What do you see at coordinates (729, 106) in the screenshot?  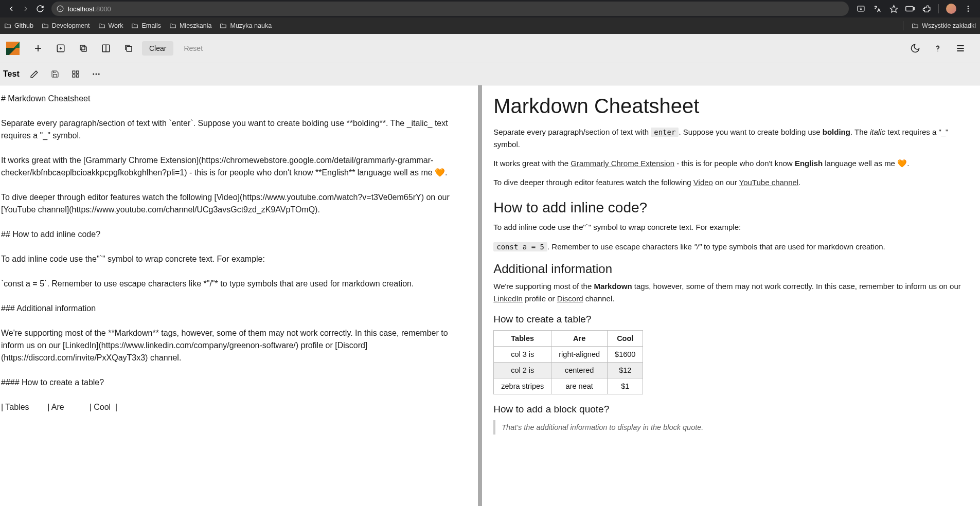 I see `preview-h1: Markdown Cheatsheet` at bounding box center [729, 106].